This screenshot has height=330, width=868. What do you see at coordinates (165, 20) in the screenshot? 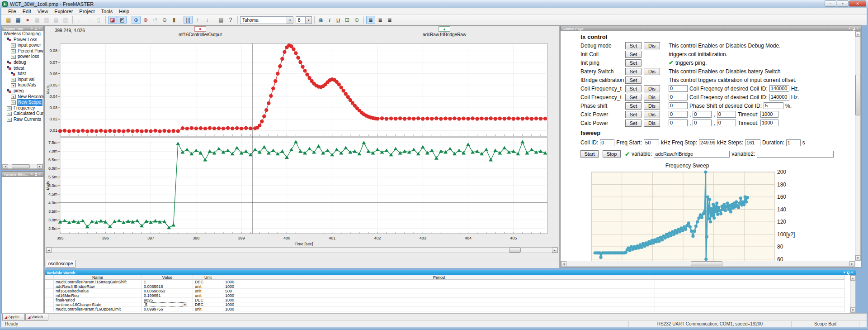
I see `zoom-out-icon: ⊖` at bounding box center [165, 20].